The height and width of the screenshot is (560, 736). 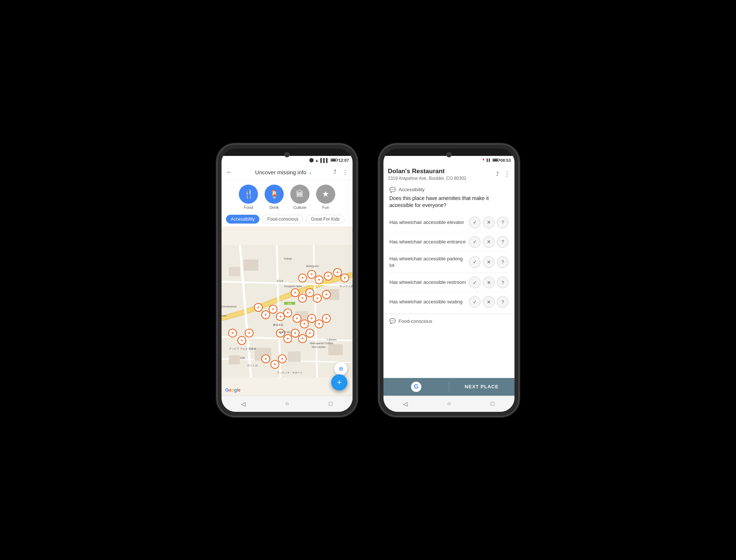 What do you see at coordinates (449, 321) in the screenshot?
I see `food-conscious-section-header: 💬 Food-conscious` at bounding box center [449, 321].